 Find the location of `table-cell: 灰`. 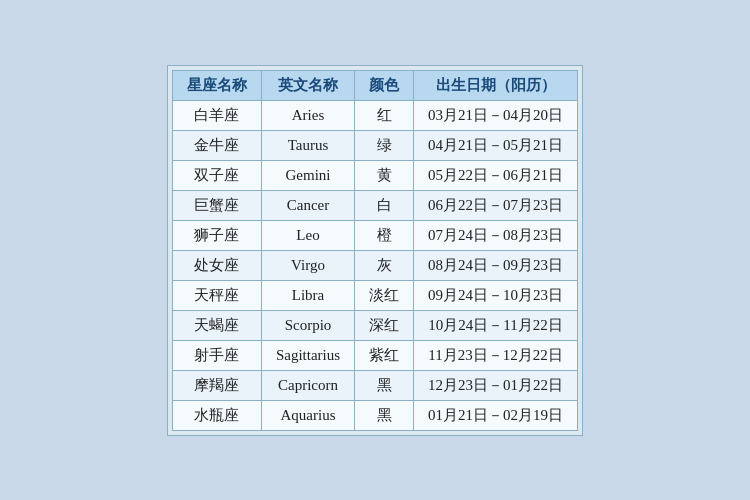

table-cell: 灰 is located at coordinates (384, 265).